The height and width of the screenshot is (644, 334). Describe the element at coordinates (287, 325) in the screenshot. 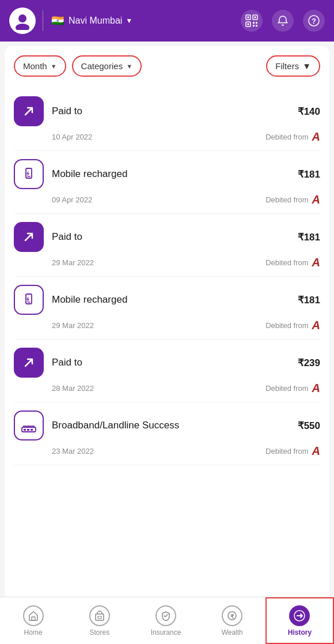

I see `debit-label-4: Debited from` at that location.